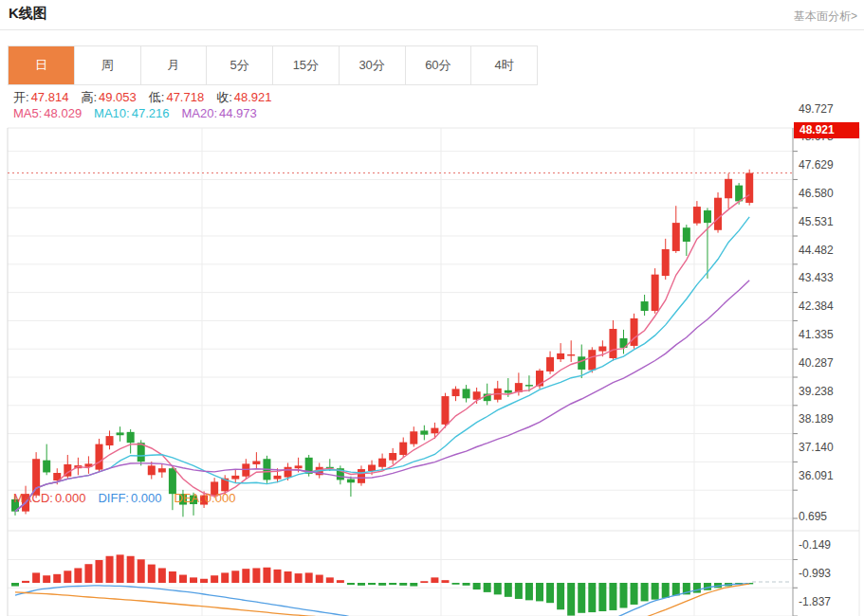 This screenshot has width=864, height=616. I want to click on tab-月: 月, so click(175, 65).